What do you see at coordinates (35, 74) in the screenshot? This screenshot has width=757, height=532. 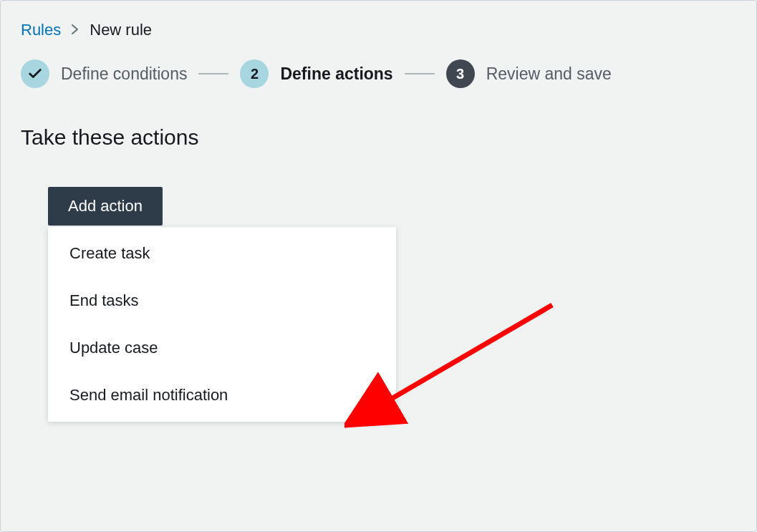 I see `checkmark-icon` at bounding box center [35, 74].